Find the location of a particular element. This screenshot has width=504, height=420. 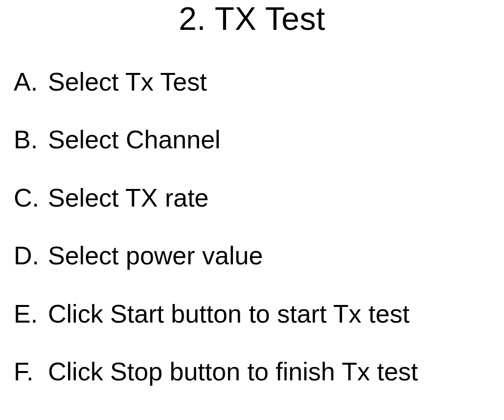

list-text: Select power value is located at coordinates (276, 256).